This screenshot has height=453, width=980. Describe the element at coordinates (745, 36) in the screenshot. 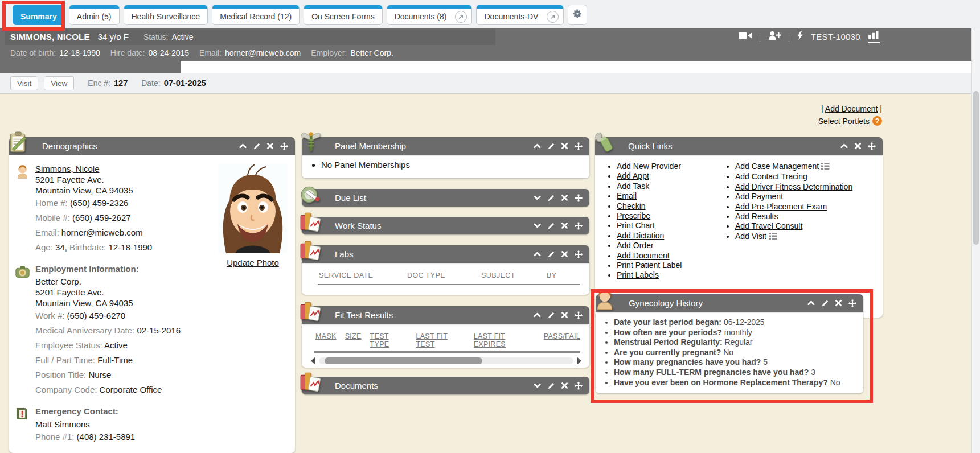

I see `video-camera-icon` at that location.